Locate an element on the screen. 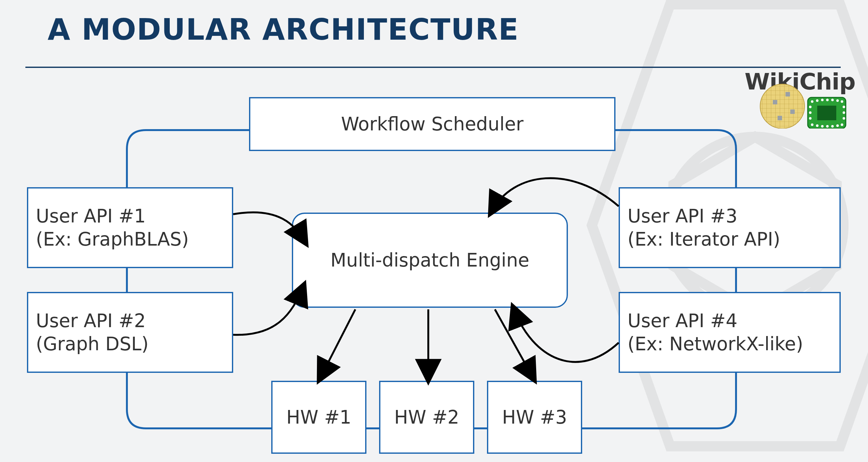 This screenshot has width=868, height=462. box-user-api-2: User API #2 (Graph DSL) is located at coordinates (130, 332).